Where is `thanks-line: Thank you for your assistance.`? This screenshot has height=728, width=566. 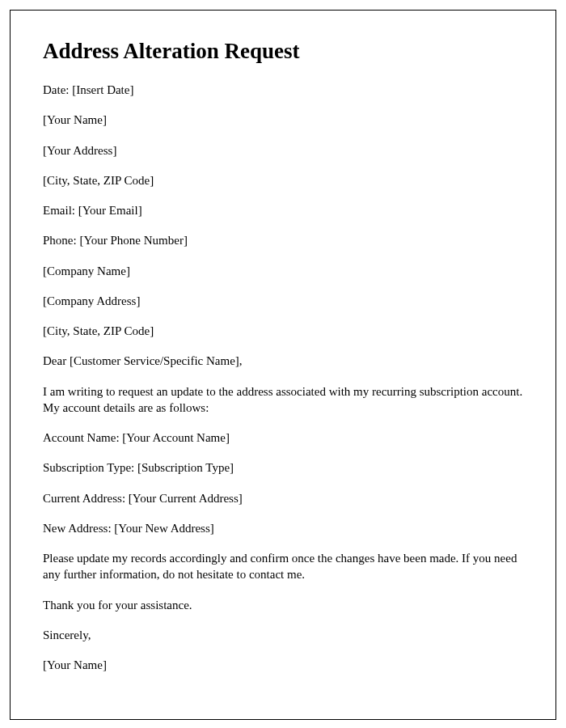 thanks-line: Thank you for your assistance. is located at coordinates (283, 605).